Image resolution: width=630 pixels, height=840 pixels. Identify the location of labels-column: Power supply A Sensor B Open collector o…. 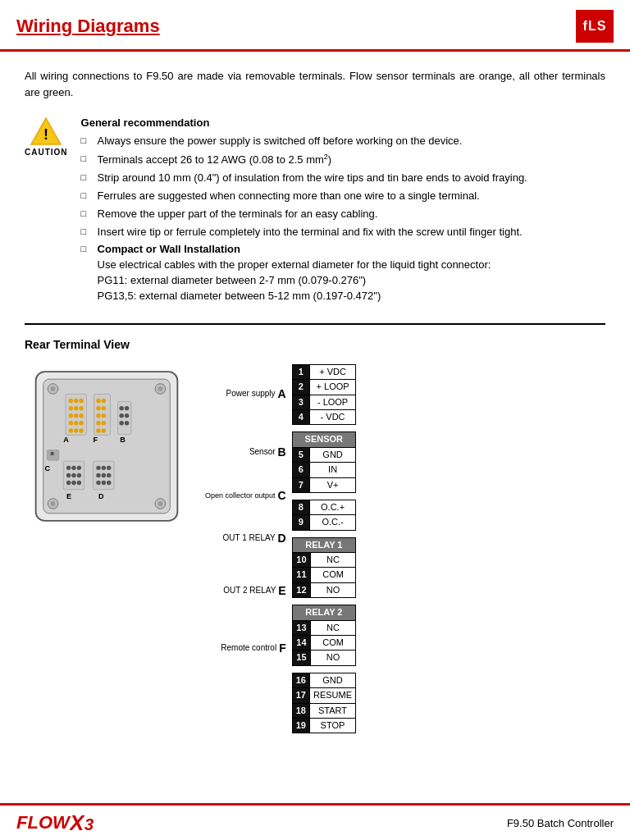
(247, 521).